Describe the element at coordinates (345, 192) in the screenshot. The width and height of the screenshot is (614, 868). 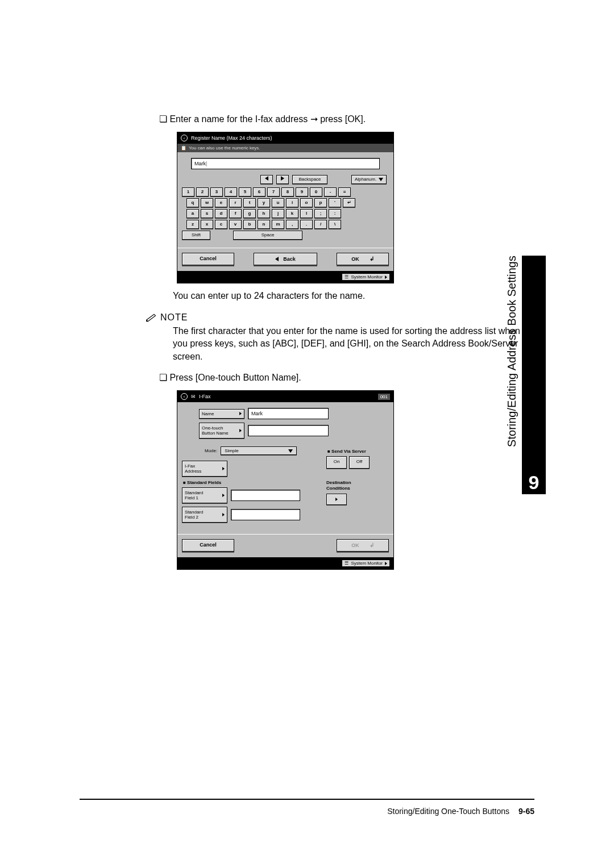
I see `key-=: =` at that location.